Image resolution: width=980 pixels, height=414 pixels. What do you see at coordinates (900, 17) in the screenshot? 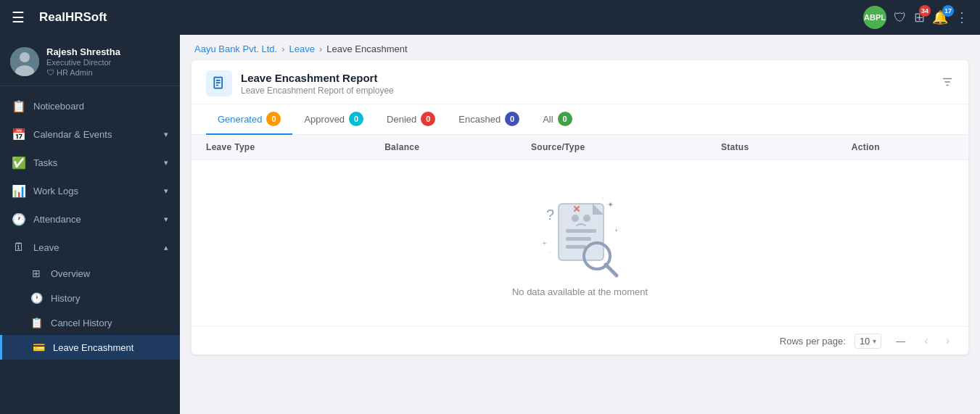
I see `shield-icon: 🛡` at bounding box center [900, 17].